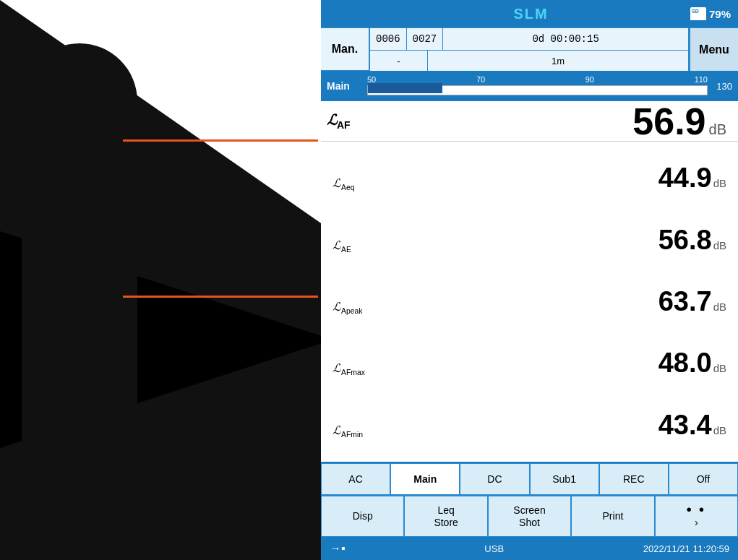  What do you see at coordinates (720, 14) in the screenshot?
I see `battery-level: 79%` at bounding box center [720, 14].